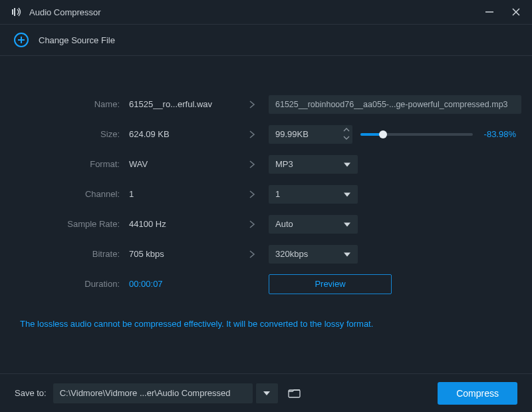 This screenshot has height=412, width=532. What do you see at coordinates (182, 284) in the screenshot?
I see `duration-value: 00:00:07` at bounding box center [182, 284].